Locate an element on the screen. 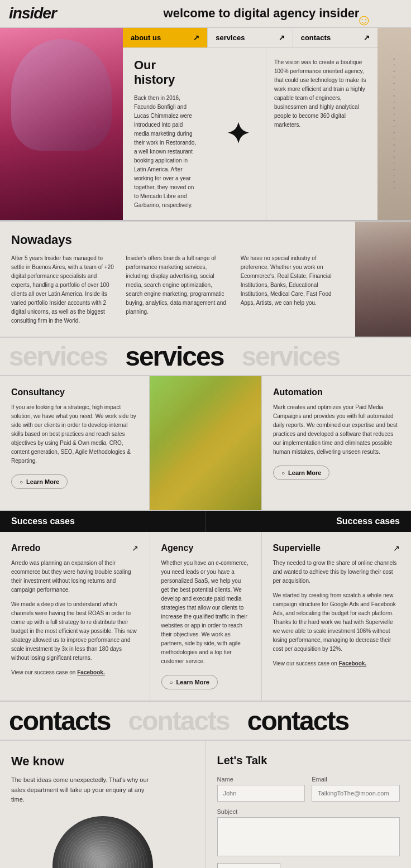 The image size is (411, 868). contacts-arrow: ↗ is located at coordinates (366, 38).